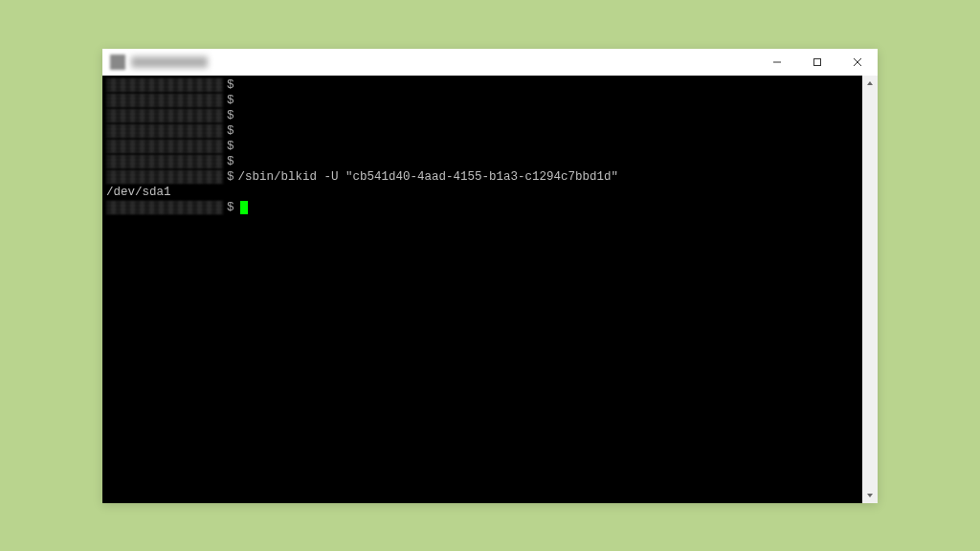  Describe the element at coordinates (169, 62) in the screenshot. I see `window-title` at that location.